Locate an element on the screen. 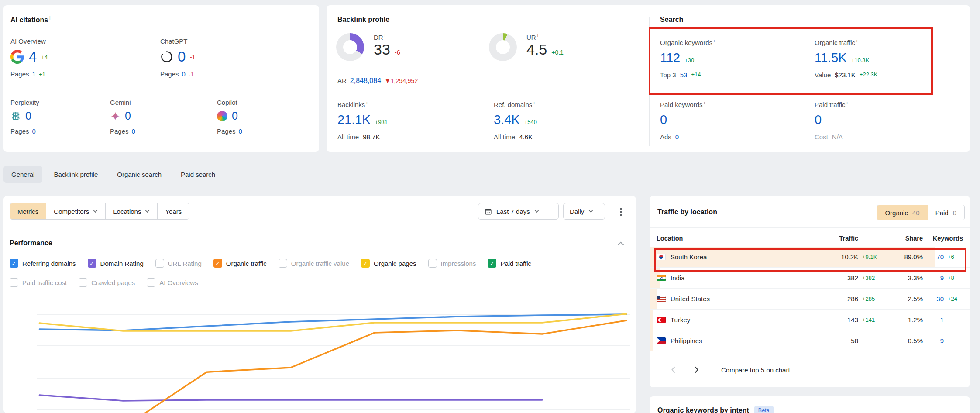  table-row-south-korea: South Korea 10.2K +9.1K 89.0% 70 +6 is located at coordinates (810, 257).